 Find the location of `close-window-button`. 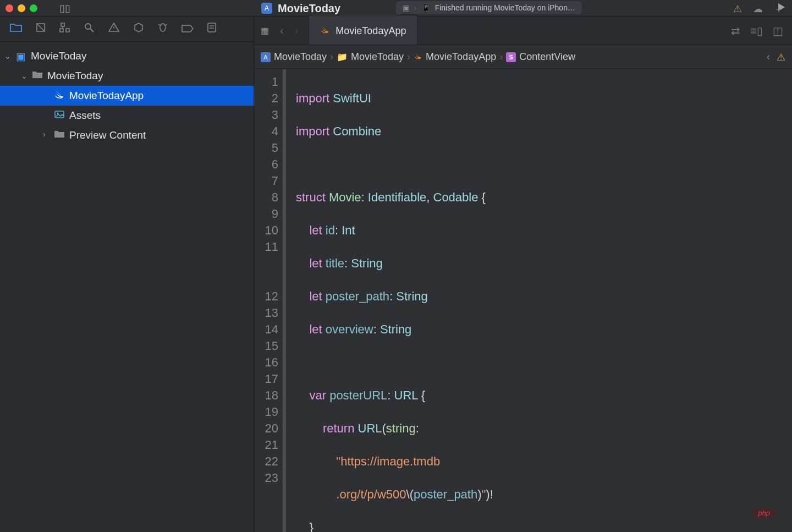

close-window-button is located at coordinates (9, 8).